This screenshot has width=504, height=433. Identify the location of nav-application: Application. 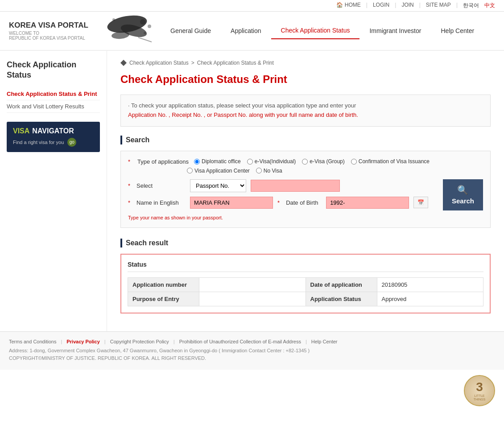
(246, 31).